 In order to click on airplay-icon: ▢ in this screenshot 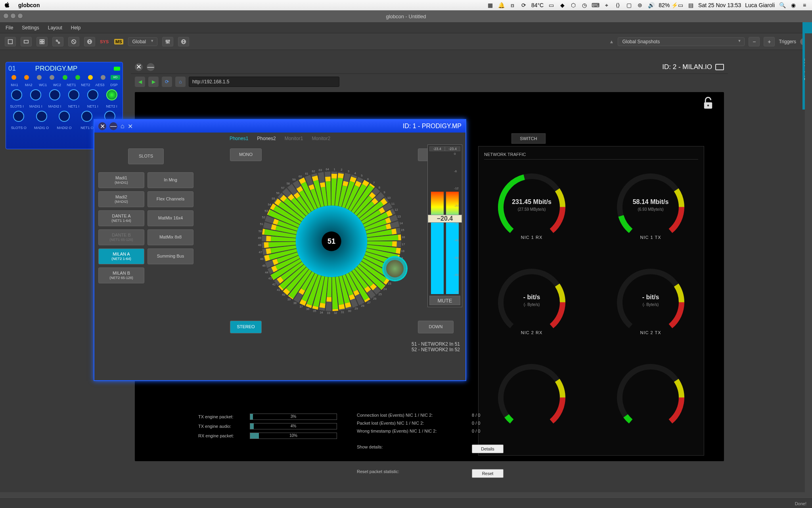, I will do `click(629, 5)`.